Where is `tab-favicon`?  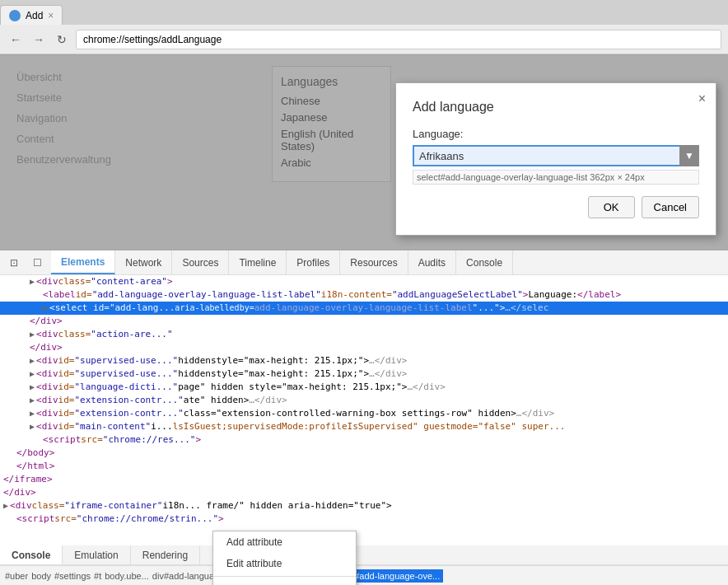 tab-favicon is located at coordinates (15, 16).